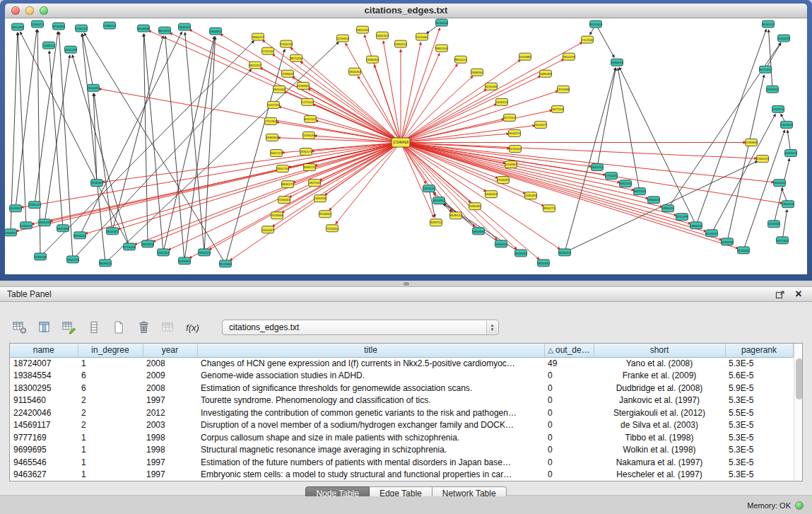 This screenshot has height=514, width=812. What do you see at coordinates (93, 327) in the screenshot?
I see `show-rows-icon` at bounding box center [93, 327].